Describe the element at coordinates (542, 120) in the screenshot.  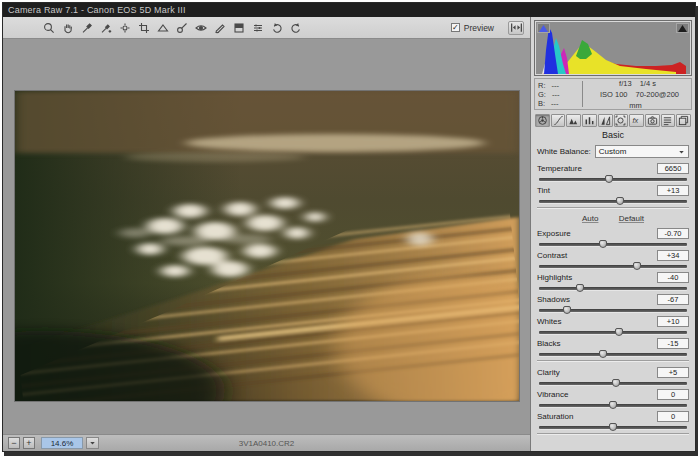
I see `tab-basic` at that location.